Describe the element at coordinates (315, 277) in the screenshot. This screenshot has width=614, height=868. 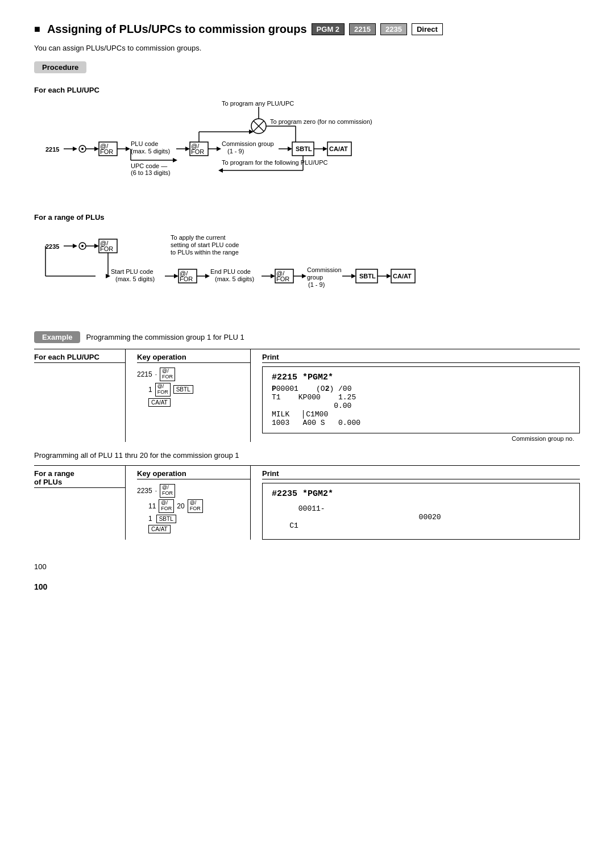
I see `svg-text: group` at that location.